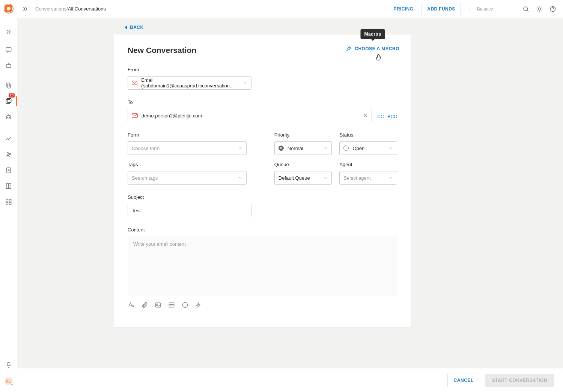  Describe the element at coordinates (126, 27) in the screenshot. I see `back-arrow-icon` at that location.